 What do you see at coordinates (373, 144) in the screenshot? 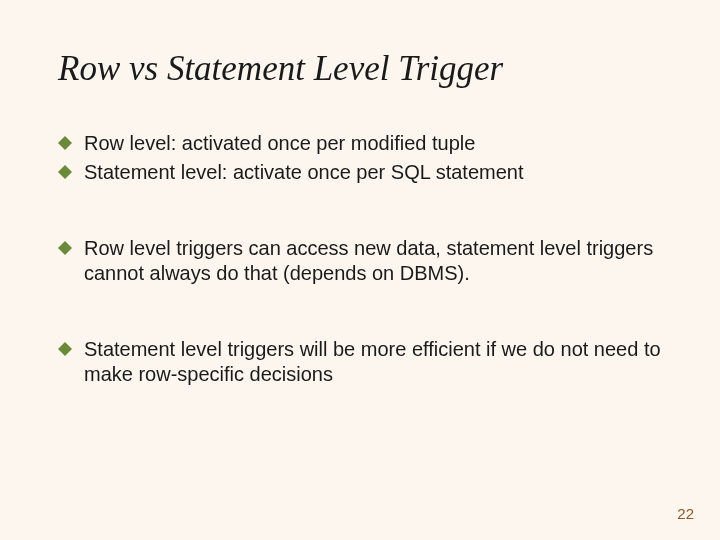
I see `bullet-text: Row level: activated once per modified t…` at bounding box center [373, 144].